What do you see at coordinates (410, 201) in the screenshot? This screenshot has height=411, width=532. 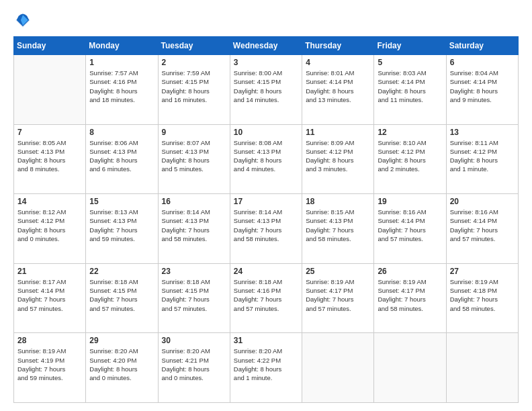 I see `day-number: 19` at bounding box center [410, 201].